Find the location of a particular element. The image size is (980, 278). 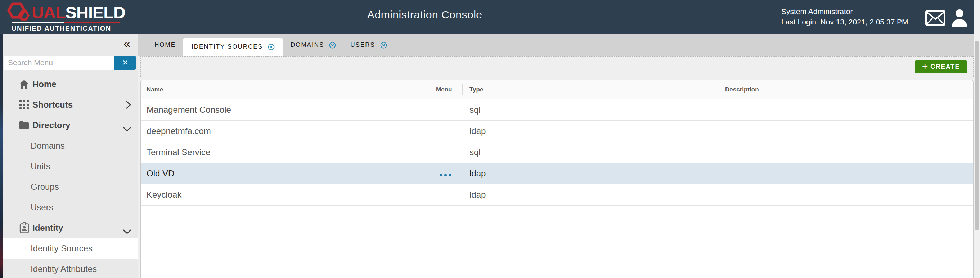

table-row-deepnetmfa-com: deepnetmfa.comldap is located at coordinates (557, 131).